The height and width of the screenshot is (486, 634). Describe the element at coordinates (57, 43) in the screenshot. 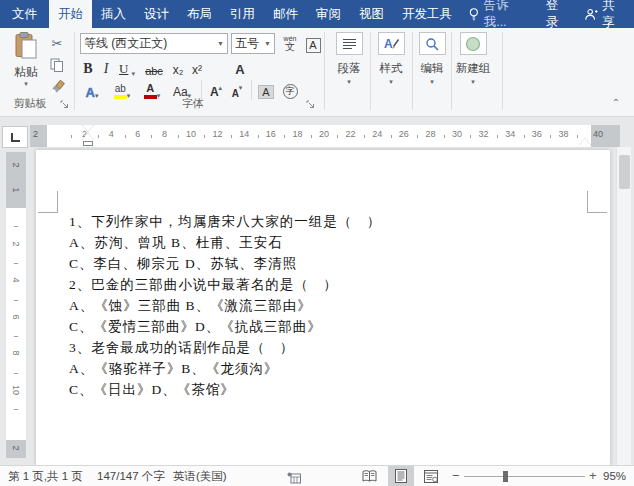

I see `cut-button: ✂` at that location.